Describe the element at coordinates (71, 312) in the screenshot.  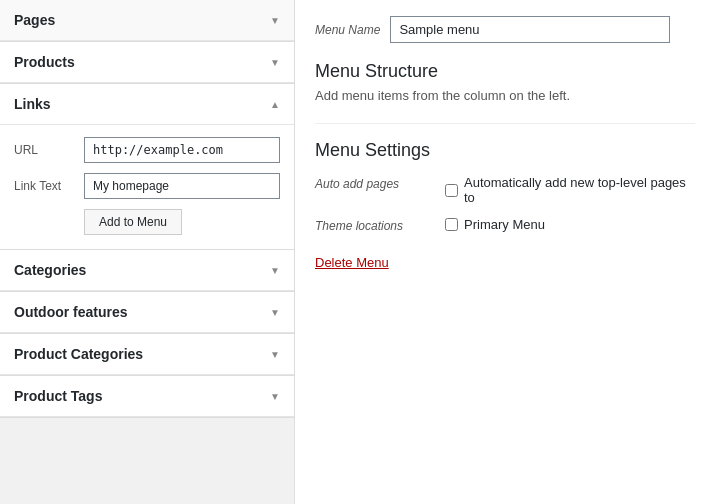
I see `accordion-outdoor-label: Outdoor features` at that location.